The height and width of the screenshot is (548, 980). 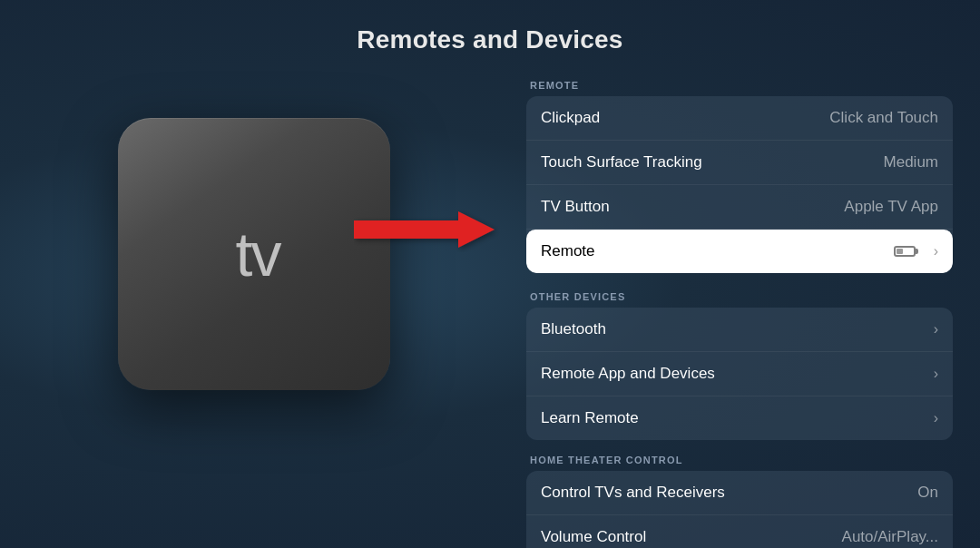 What do you see at coordinates (254, 254) in the screenshot?
I see `apple-tv-logo: tv` at bounding box center [254, 254].